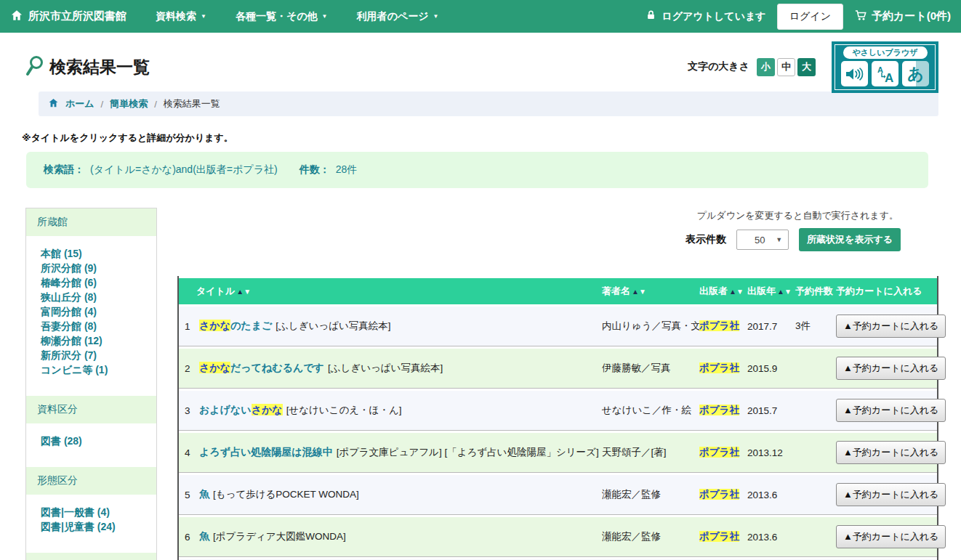  I want to click on sidebar-filter-item: 富岡分館 (4), so click(96, 312).